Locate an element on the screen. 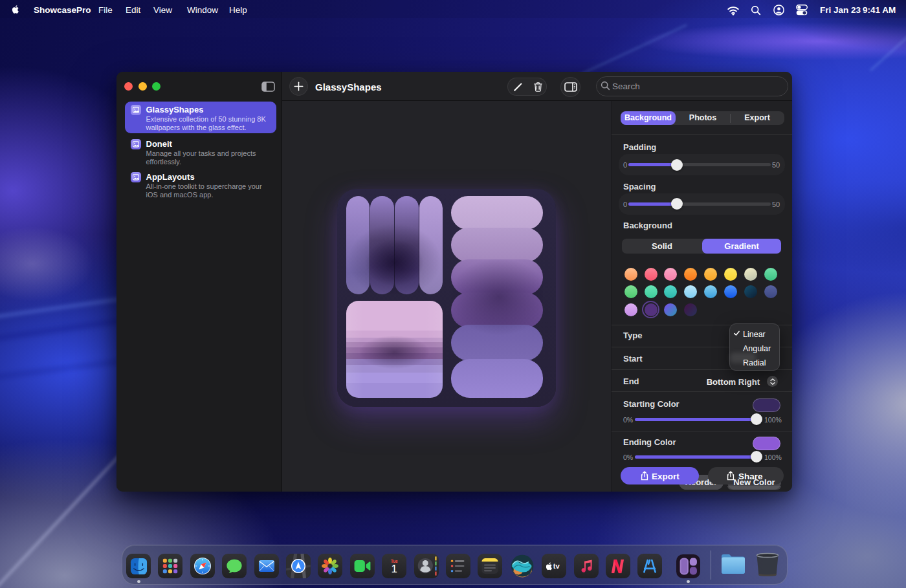 This screenshot has width=906, height=588. svg-text: tv is located at coordinates (557, 566).